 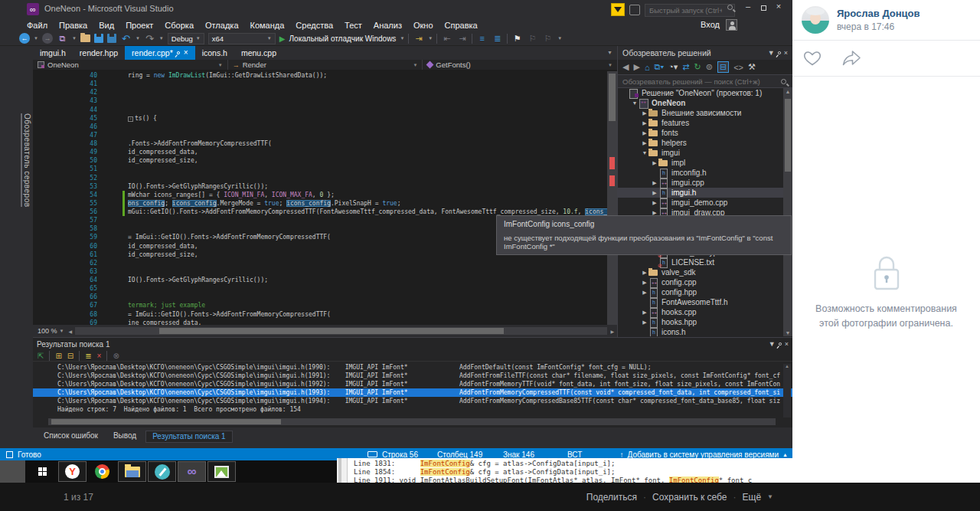 What do you see at coordinates (780, 344) in the screenshot?
I see `pin-icon` at bounding box center [780, 344].